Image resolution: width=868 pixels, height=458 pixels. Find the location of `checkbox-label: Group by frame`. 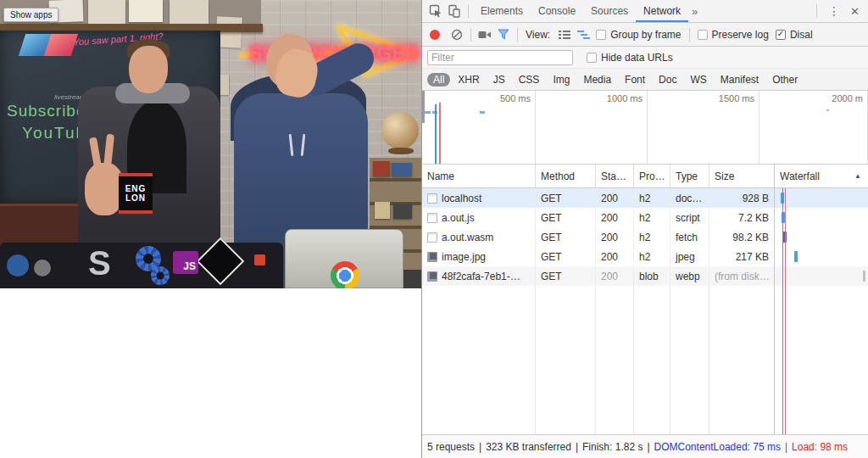

checkbox-label: Group by frame is located at coordinates (646, 35).